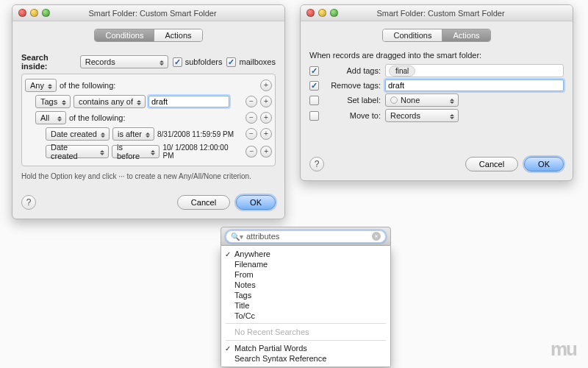  Describe the element at coordinates (315, 85) in the screenshot. I see `remove-tags-checkbox` at that location.